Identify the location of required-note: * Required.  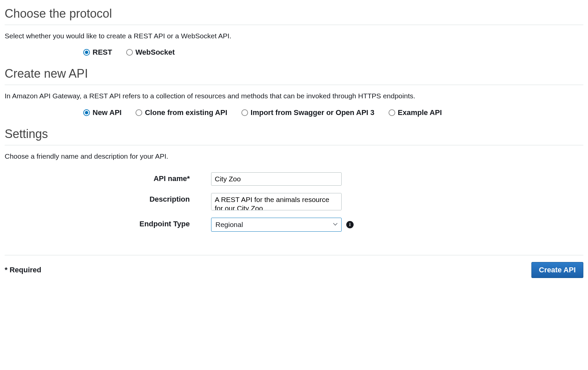
(23, 270).